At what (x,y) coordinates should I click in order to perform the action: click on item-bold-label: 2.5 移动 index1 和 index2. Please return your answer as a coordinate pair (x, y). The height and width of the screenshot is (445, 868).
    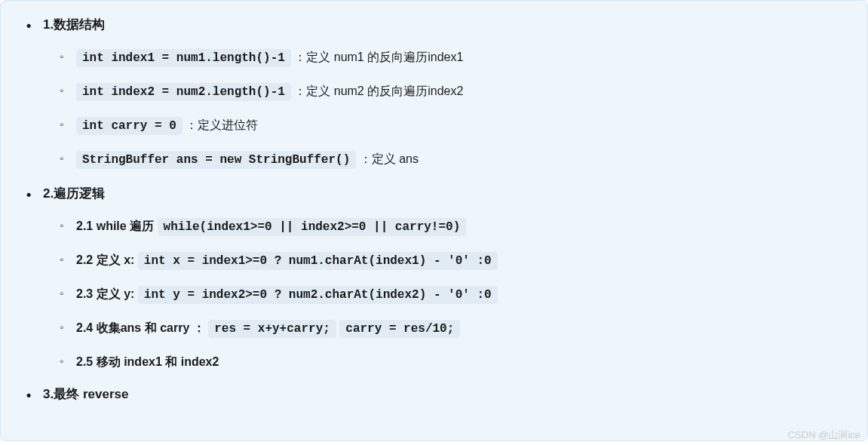
    Looking at the image, I should click on (148, 362).